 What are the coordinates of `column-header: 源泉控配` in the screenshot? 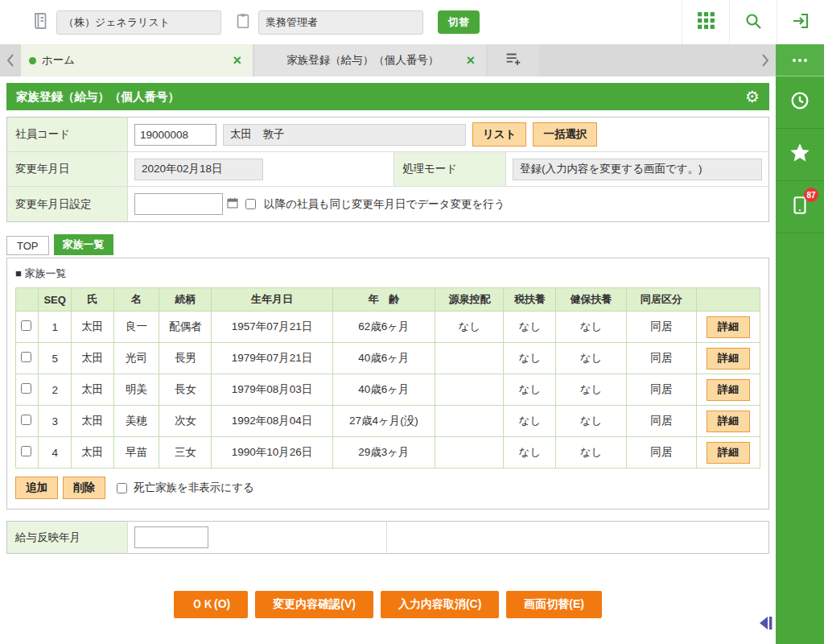 It's located at (470, 299).